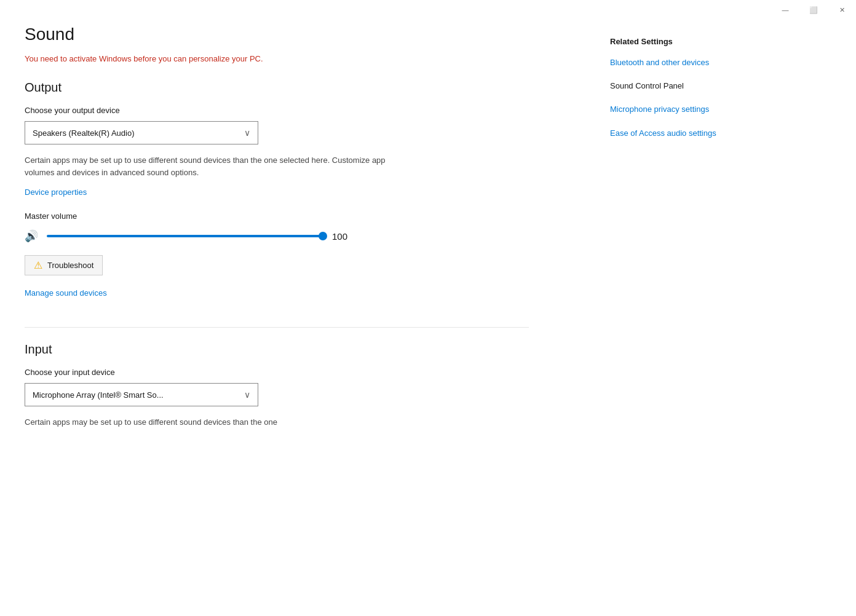 Image resolution: width=856 pixels, height=616 pixels. I want to click on output-description: Certain apps may be set up to use differ…, so click(215, 166).